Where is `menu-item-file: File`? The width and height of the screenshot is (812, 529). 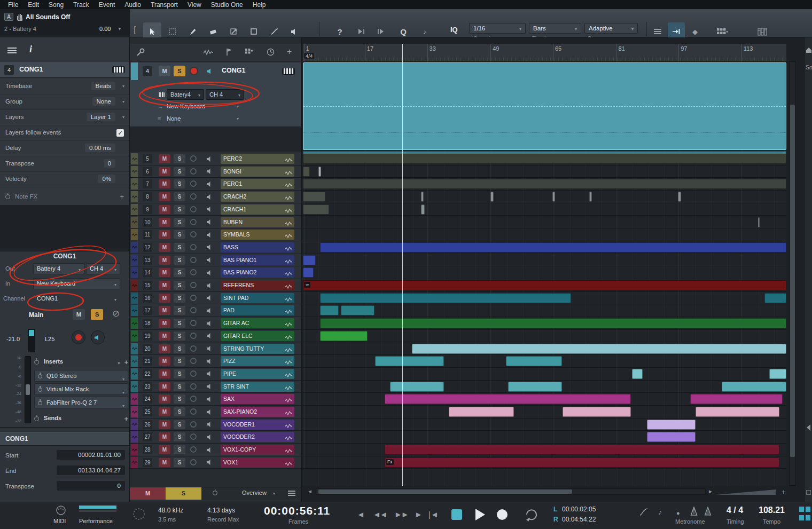
menu-item-file: File is located at coordinates (13, 5).